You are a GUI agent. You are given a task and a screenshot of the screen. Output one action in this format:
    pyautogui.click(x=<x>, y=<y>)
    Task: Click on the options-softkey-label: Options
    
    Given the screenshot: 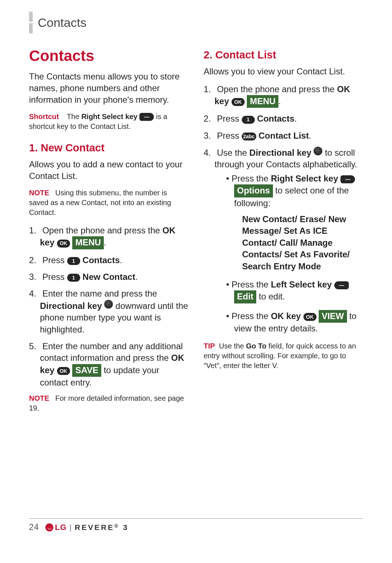 What is the action you would take?
    pyautogui.click(x=253, y=191)
    